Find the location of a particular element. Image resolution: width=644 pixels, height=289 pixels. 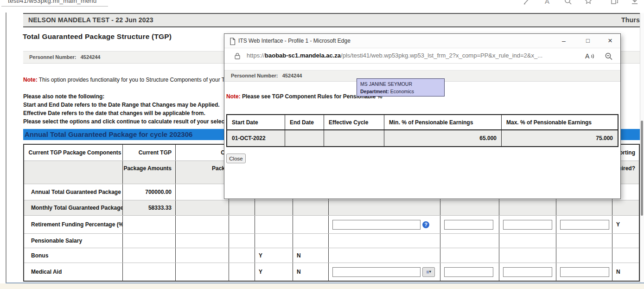

tgp-structure-table-cell-r7c1 is located at coordinates (149, 272).